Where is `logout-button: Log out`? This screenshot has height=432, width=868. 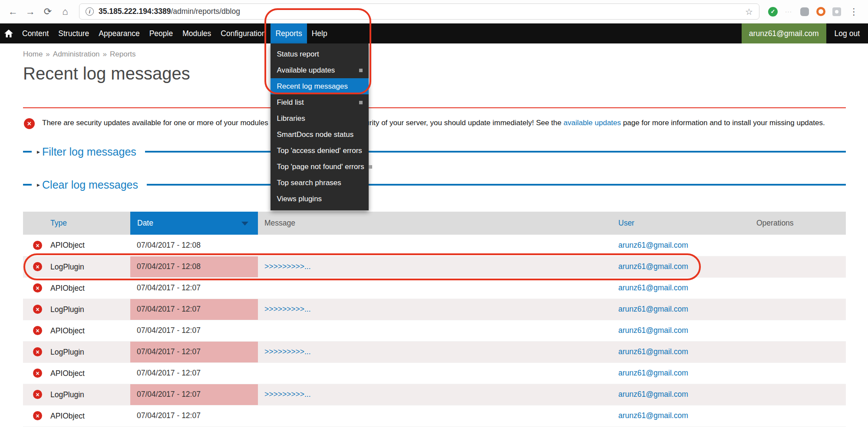
logout-button: Log out is located at coordinates (847, 33).